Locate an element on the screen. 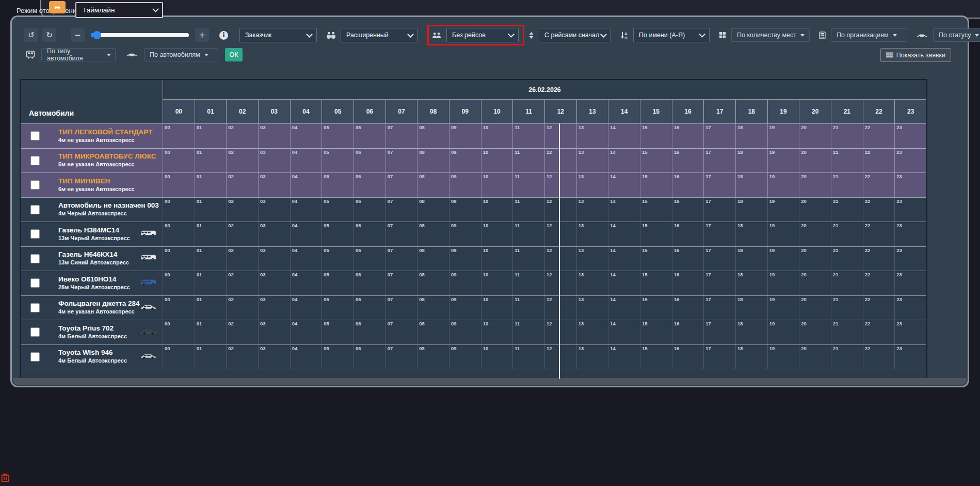  status-sort-dropdown: По статусу is located at coordinates (957, 35).